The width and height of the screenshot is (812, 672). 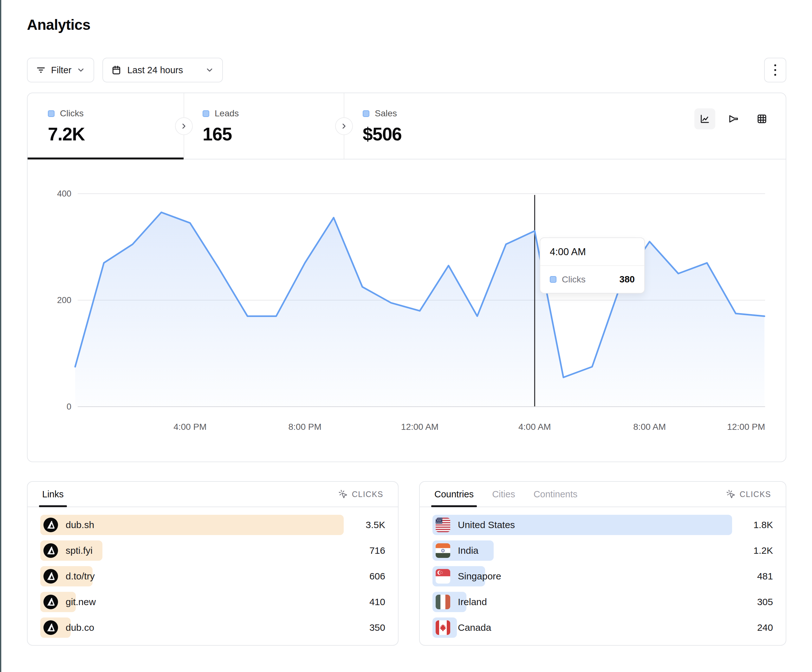 What do you see at coordinates (213, 602) in the screenshot?
I see `list-item-git-new: git.new410` at bounding box center [213, 602].